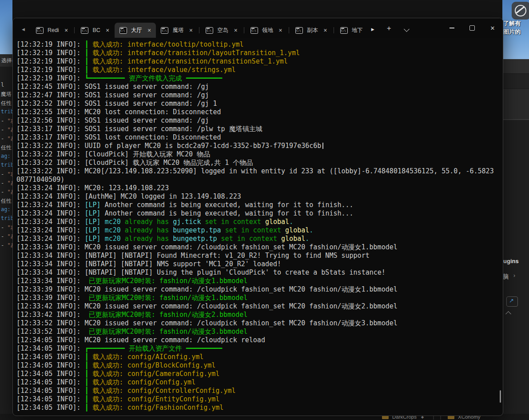 The width and height of the screenshot is (529, 420). Describe the element at coordinates (259, 256) in the screenshot. I see `console-line: [12:33:34 INFO]: [NBTAPI] [NBTAPI] Found…` at that location.